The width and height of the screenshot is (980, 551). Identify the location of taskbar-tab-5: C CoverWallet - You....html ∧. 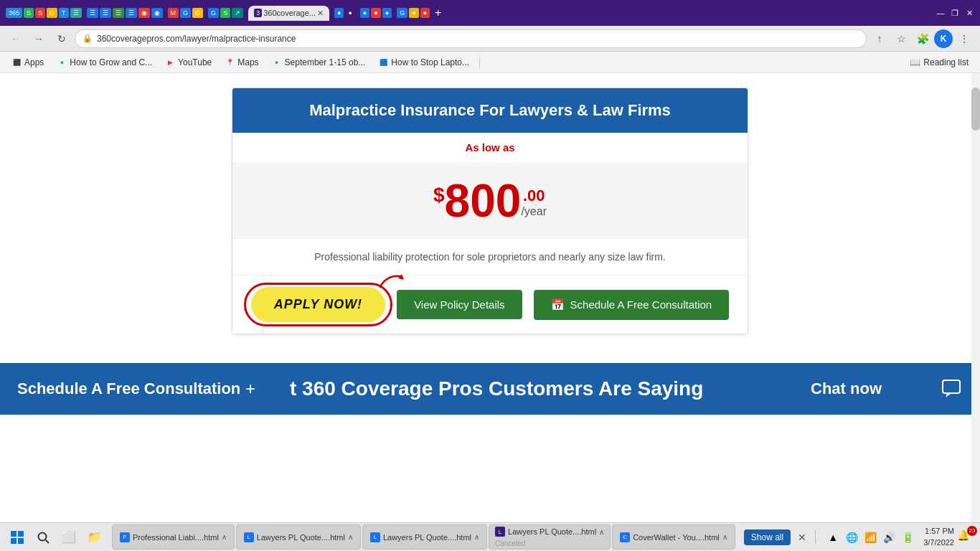
(674, 537).